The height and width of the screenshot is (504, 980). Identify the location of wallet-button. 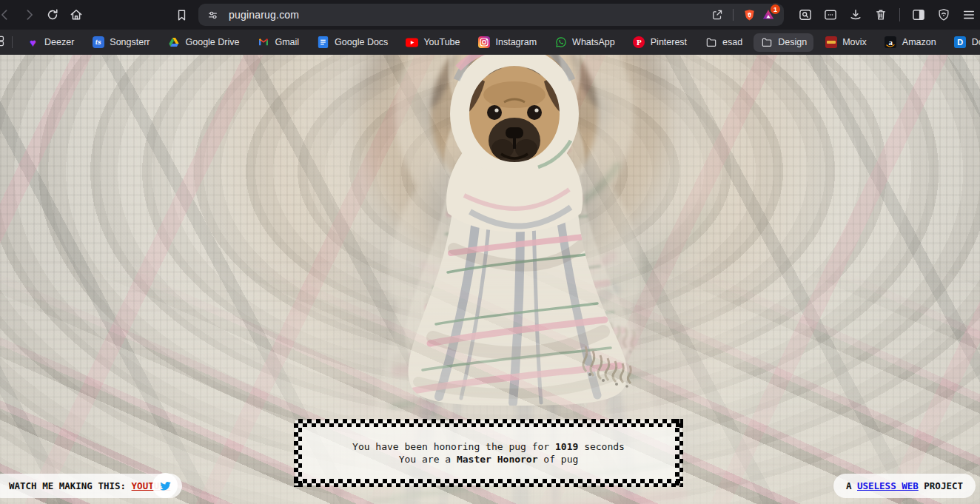
(830, 15).